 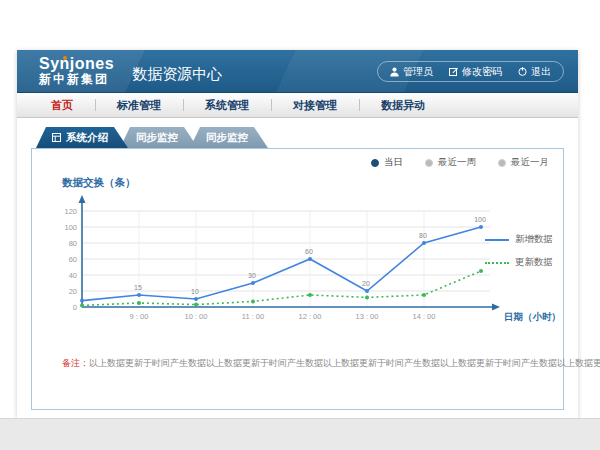 I want to click on radio-label: 最近一周, so click(x=457, y=162).